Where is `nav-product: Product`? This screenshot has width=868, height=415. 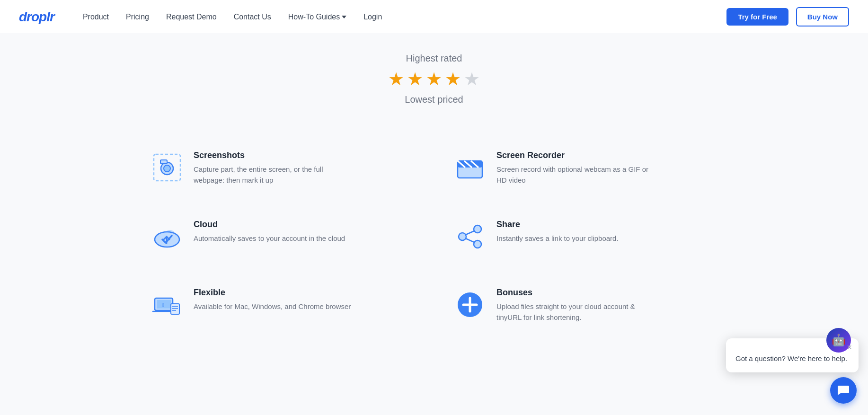 nav-product: Product is located at coordinates (96, 17).